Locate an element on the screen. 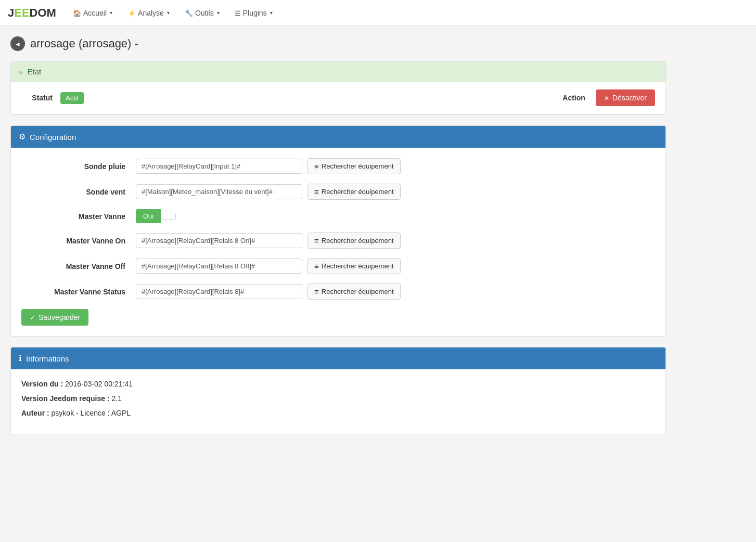  info-version-label: Version du : is located at coordinates (42, 384).